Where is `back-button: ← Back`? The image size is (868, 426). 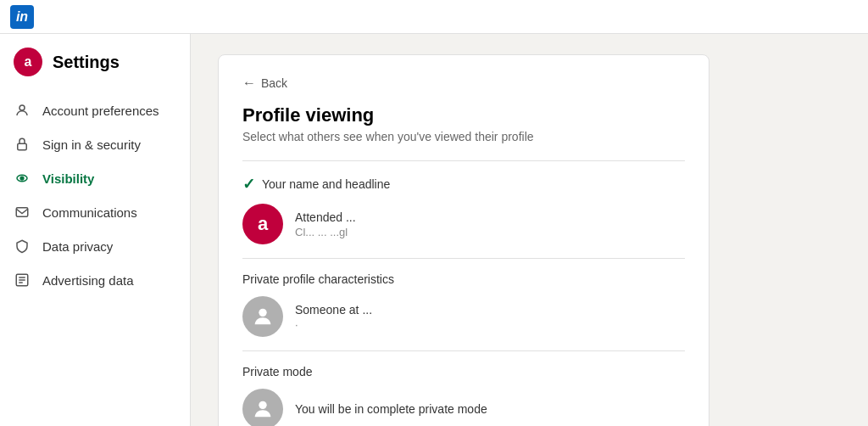 back-button: ← Back is located at coordinates (464, 83).